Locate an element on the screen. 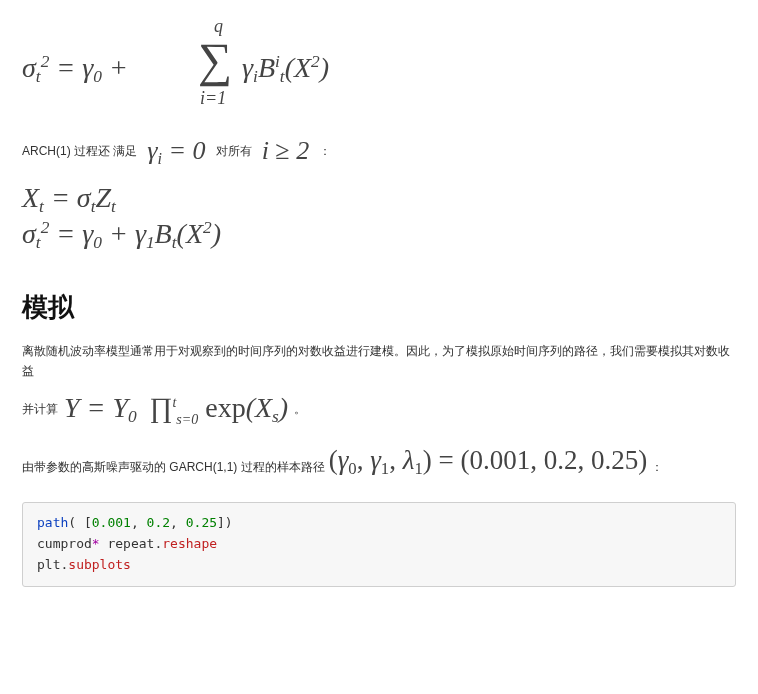  eq-sigma-line: σt2 = γ0 + γ1Bt(X2) is located at coordinates (379, 234).